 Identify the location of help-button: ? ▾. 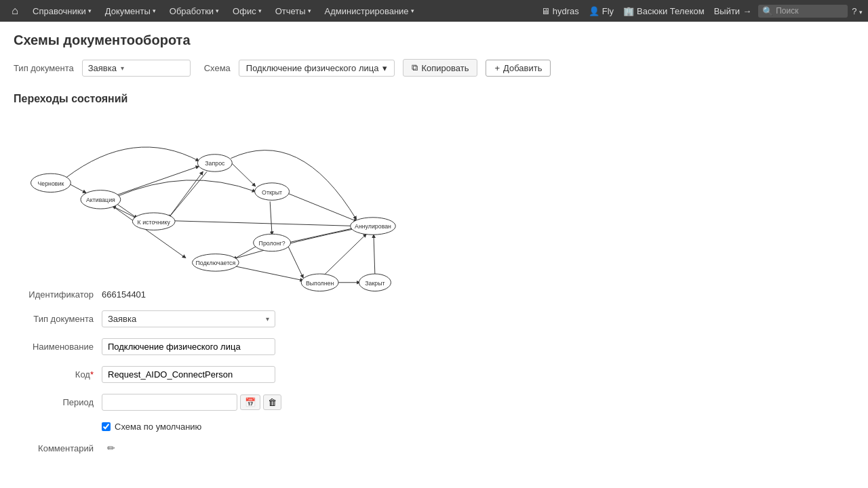
(857, 11).